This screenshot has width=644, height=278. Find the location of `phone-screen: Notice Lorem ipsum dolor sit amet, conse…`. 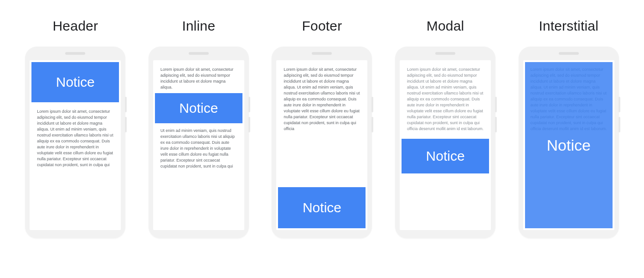

phone-screen: Notice Lorem ipsum dolor sit amet, conse… is located at coordinates (75, 145).